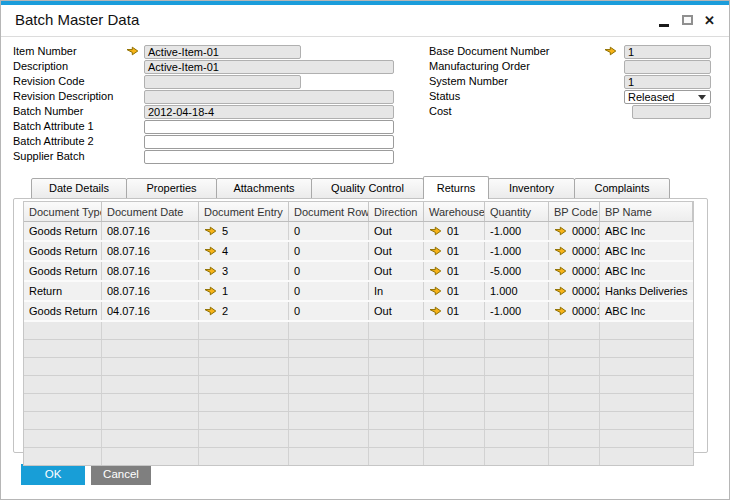  I want to click on tab-quality-control: Quality Control, so click(368, 188).